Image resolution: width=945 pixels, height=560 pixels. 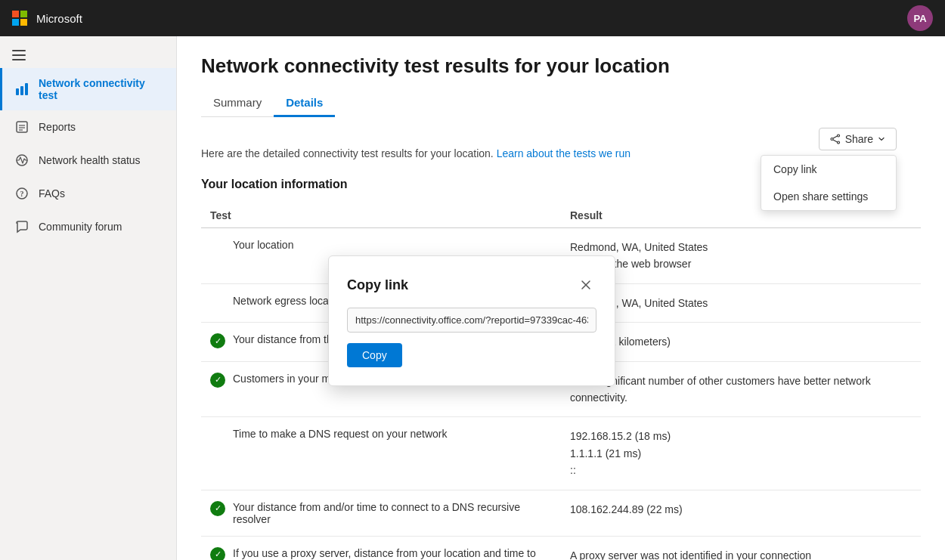 What do you see at coordinates (392, 553) in the screenshot?
I see `test-label: If you use a proxy server, distance from…` at bounding box center [392, 553].